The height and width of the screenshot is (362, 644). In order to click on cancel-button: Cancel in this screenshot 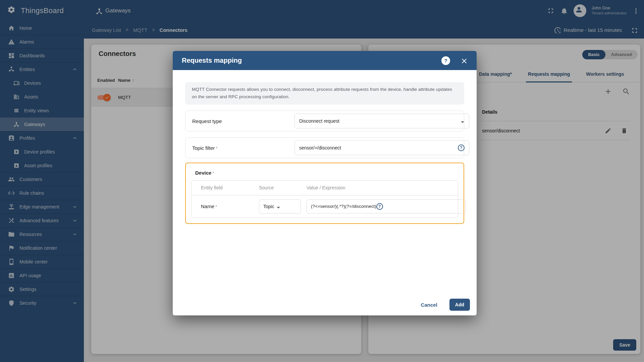, I will do `click(429, 305)`.